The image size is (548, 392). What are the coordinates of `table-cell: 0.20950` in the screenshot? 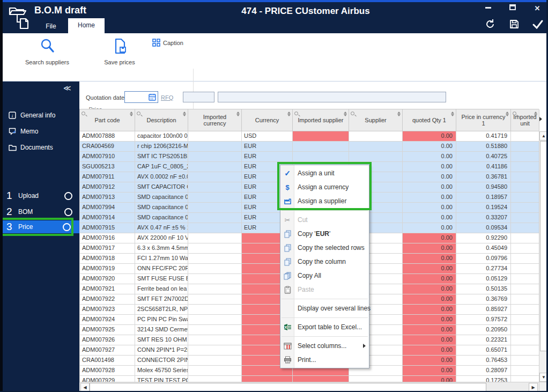 It's located at (484, 330).